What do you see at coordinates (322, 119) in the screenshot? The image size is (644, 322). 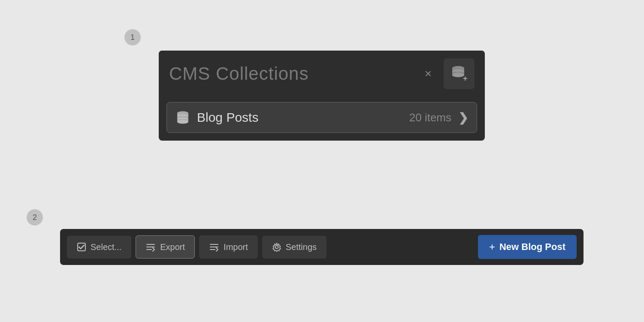 I see `cms-panel-body: Blog Posts 20 items ❯` at bounding box center [322, 119].